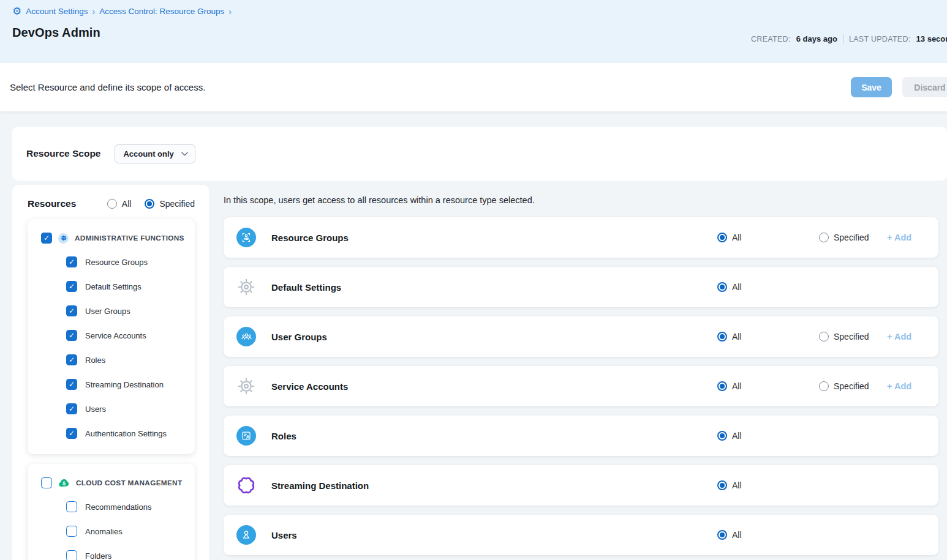 This screenshot has width=947, height=560. What do you see at coordinates (925, 87) in the screenshot?
I see `discard-button: Discard` at bounding box center [925, 87].